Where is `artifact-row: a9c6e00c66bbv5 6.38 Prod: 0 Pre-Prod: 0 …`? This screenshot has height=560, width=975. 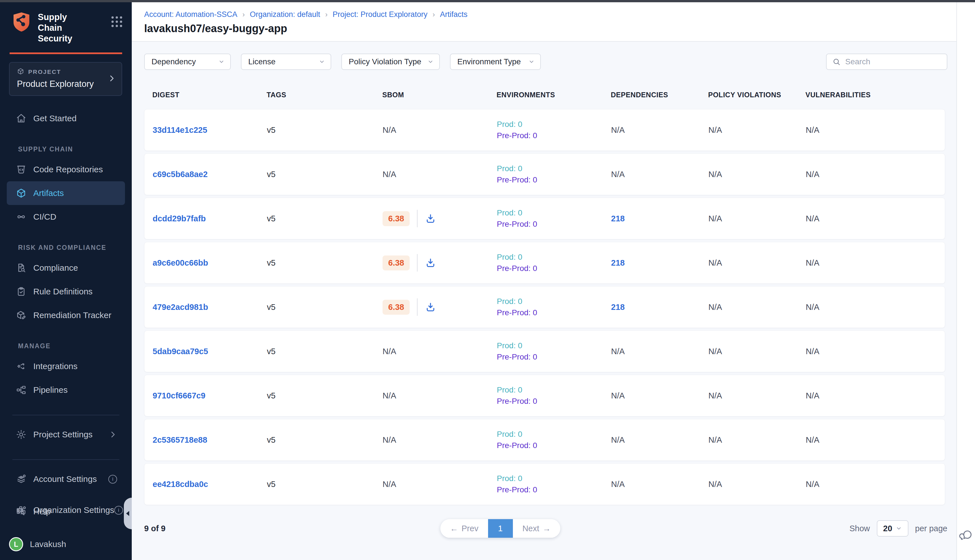 artifact-row: a9c6e00c66bbv5 6.38 Prod: 0 Pre-Prod: 0 … is located at coordinates (545, 263).